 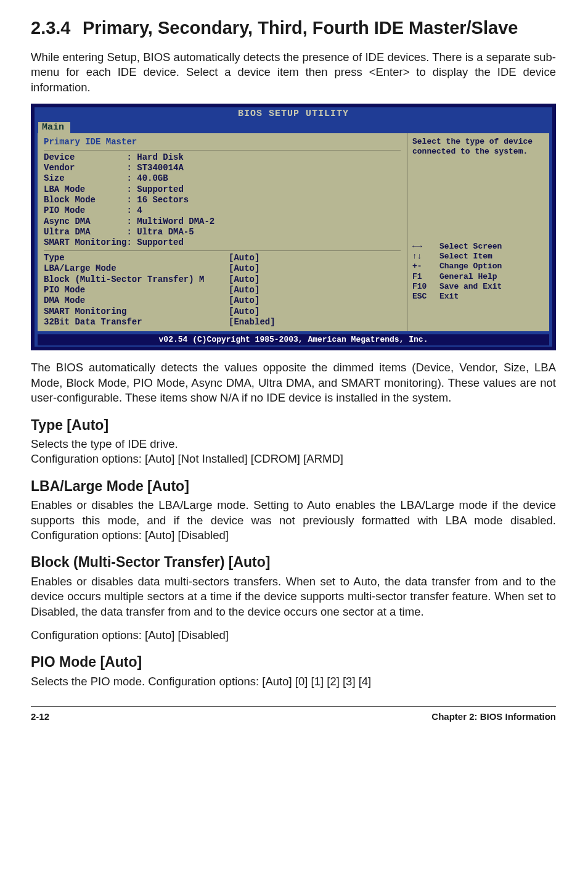 What do you see at coordinates (136, 280) in the screenshot?
I see `bios-option-label: Block (Multi-Sector Transfer) M` at bounding box center [136, 280].